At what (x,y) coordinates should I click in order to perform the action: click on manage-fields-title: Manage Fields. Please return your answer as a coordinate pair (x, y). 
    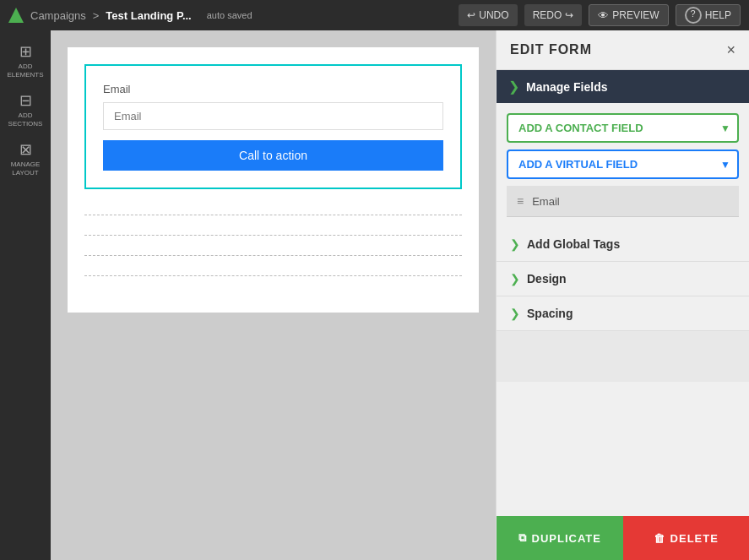
    Looking at the image, I should click on (567, 87).